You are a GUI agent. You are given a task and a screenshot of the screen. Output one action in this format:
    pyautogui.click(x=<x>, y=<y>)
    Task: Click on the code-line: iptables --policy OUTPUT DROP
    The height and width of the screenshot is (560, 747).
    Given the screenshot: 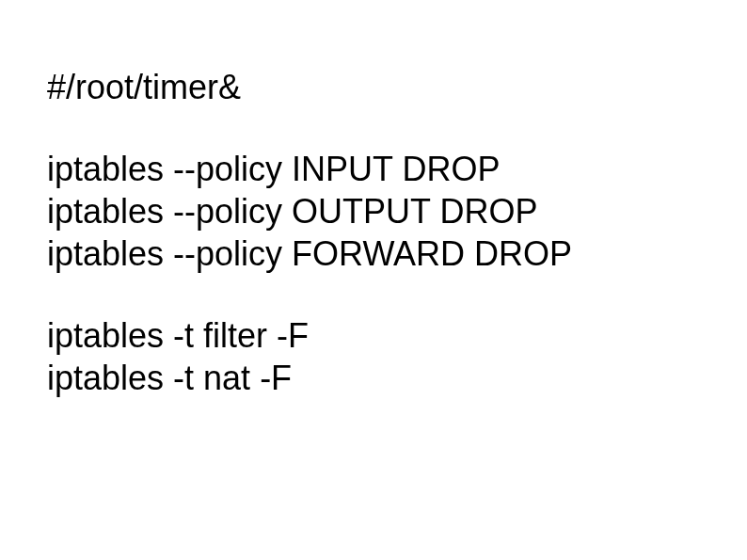 What is the action you would take?
    pyautogui.click(x=374, y=211)
    